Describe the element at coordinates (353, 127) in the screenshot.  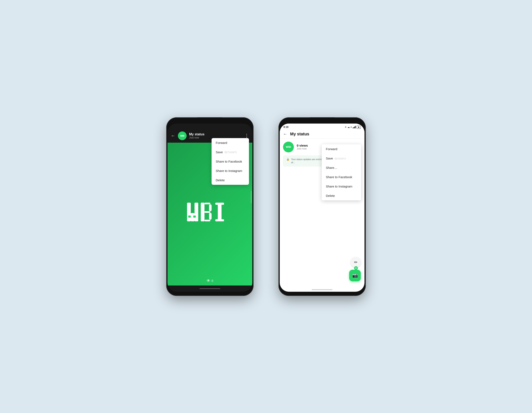
I see `status-icons: ✈ ☁ ▾ ■` at that location.